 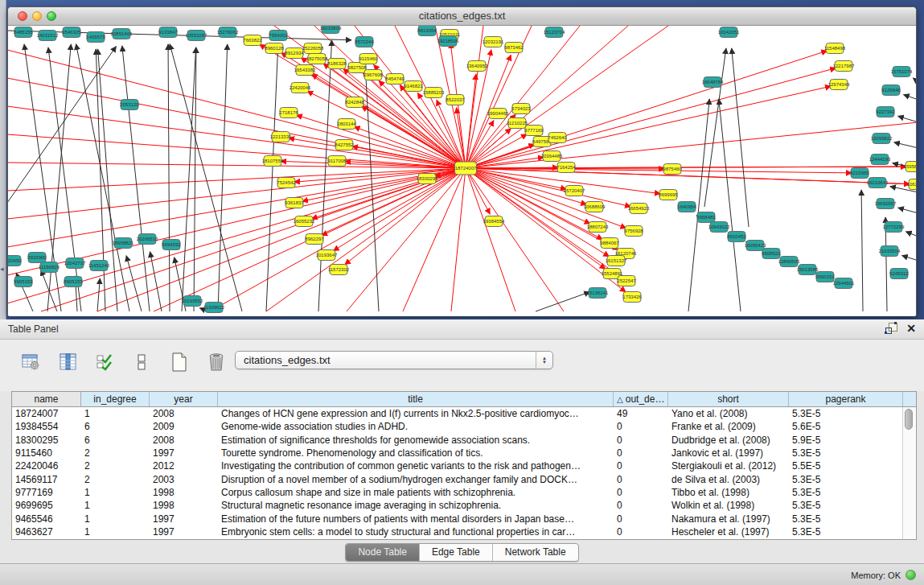 I want to click on graph-node: 8572244, so click(x=364, y=42).